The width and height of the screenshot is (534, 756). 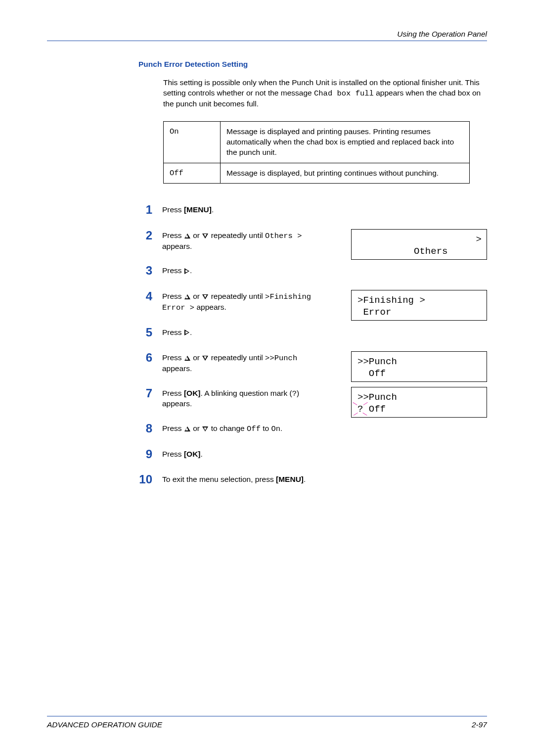 I want to click on option-name: On, so click(x=192, y=142).